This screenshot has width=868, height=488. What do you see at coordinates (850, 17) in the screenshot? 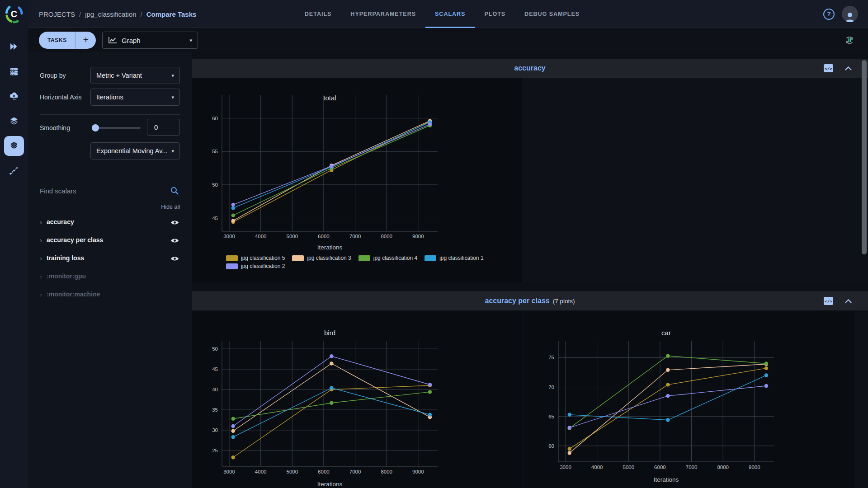
I see `person-icon` at bounding box center [850, 17].